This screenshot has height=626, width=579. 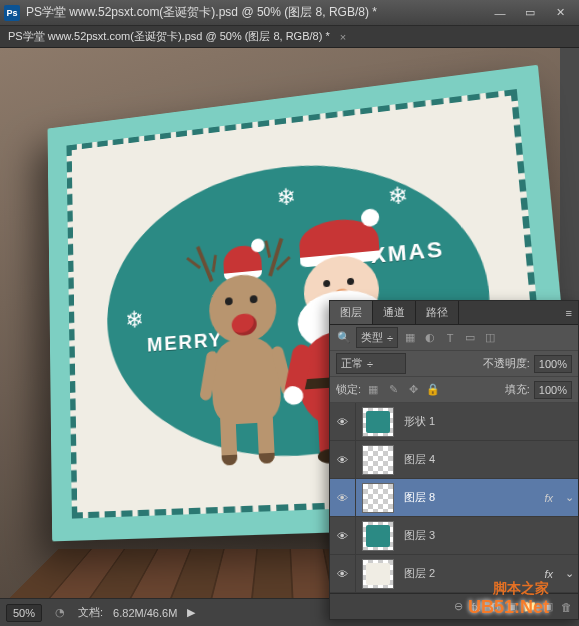 I want to click on filter-kind-icon: 🔍, so click(x=344, y=338).